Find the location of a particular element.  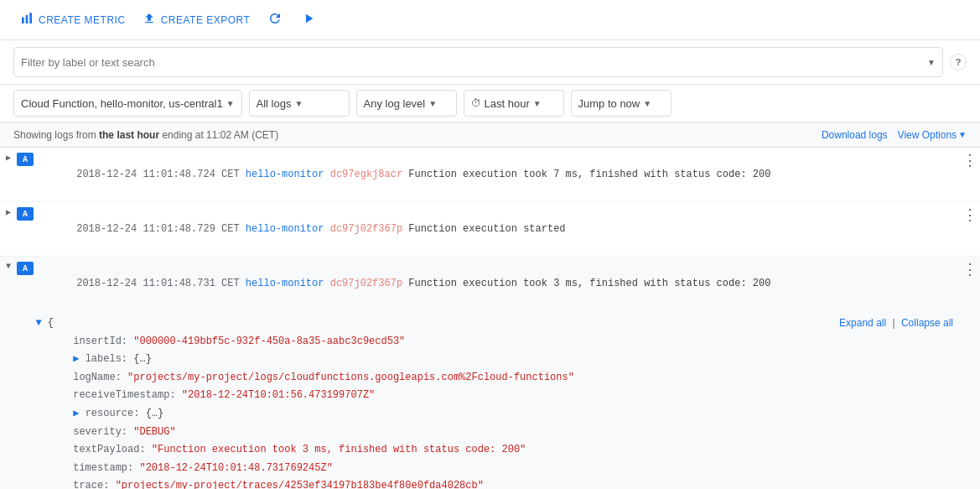

create-export-button: CREATE EXPORT is located at coordinates (196, 20).